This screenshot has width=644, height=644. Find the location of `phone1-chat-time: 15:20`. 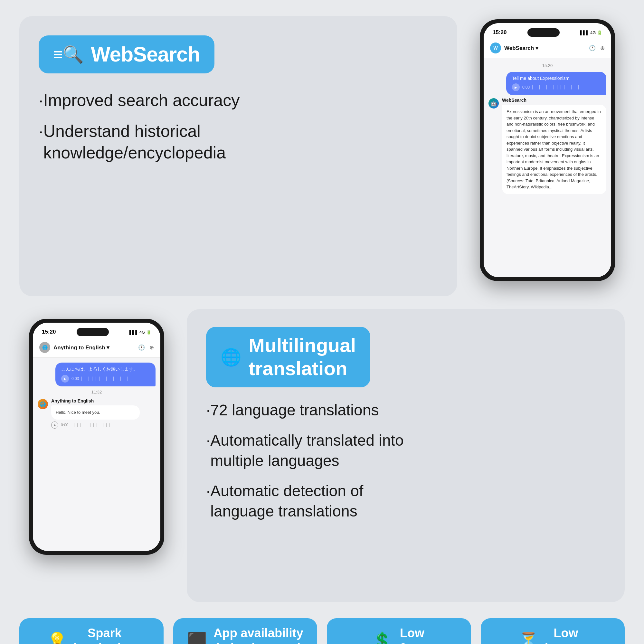

phone1-chat-time: 15:20 is located at coordinates (547, 65).